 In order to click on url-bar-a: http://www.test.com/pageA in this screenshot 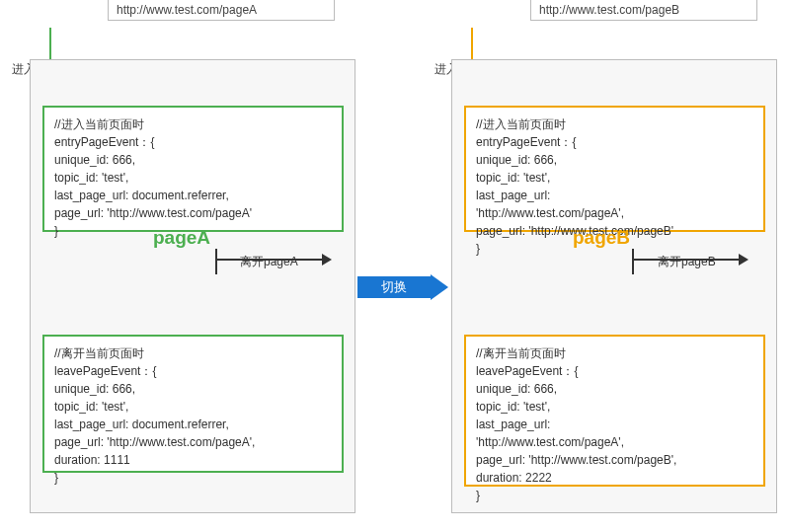, I will do `click(221, 10)`.